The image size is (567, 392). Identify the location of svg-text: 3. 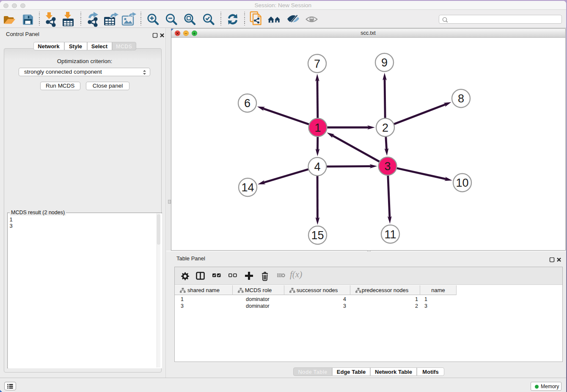
(388, 166).